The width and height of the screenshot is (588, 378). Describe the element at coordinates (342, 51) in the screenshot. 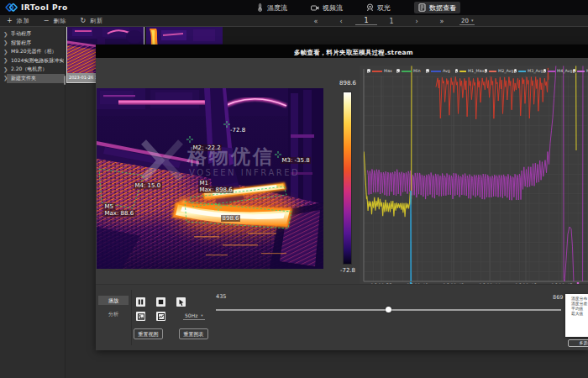

I see `viewer-titlebar: 多帧查看，料片夹取至模具过程.stream` at that location.